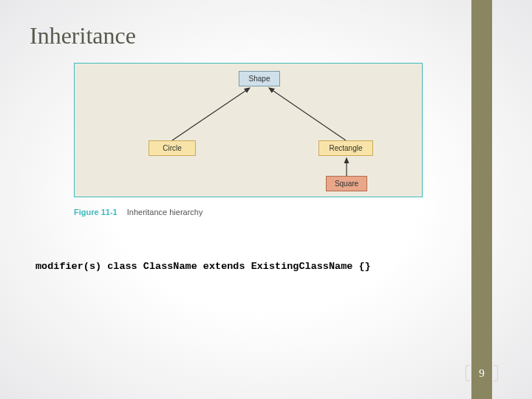  What do you see at coordinates (347, 183) in the screenshot?
I see `node-square: Square` at bounding box center [347, 183].